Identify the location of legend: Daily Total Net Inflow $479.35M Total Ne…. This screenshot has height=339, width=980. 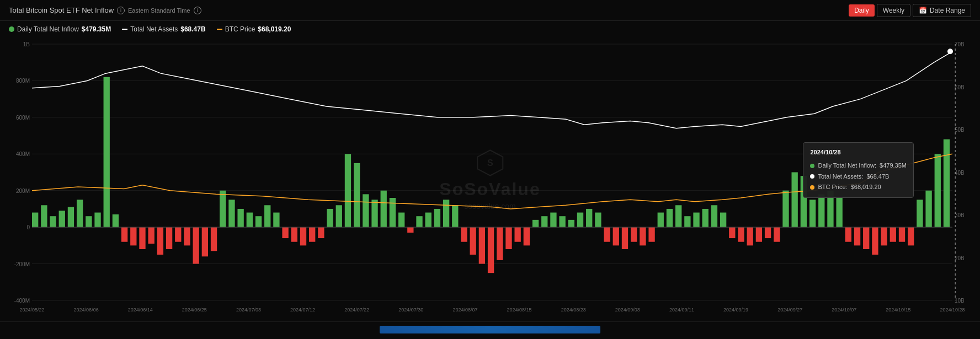
(490, 29).